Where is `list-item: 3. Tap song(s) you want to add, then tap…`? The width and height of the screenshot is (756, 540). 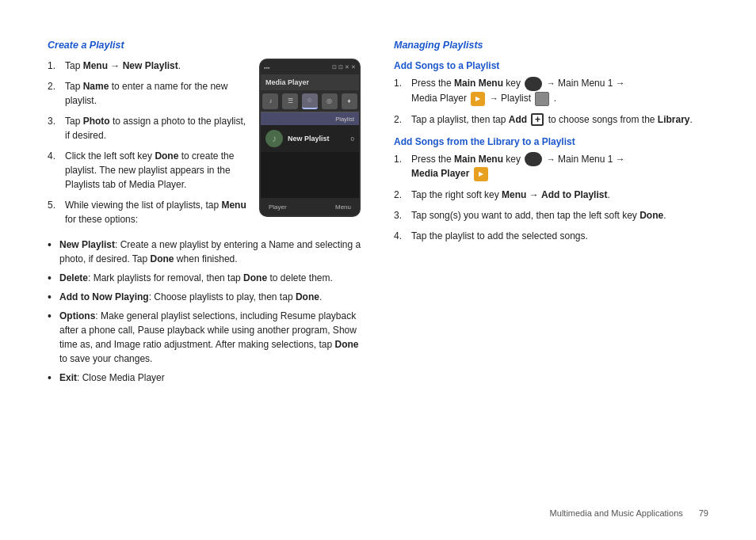 list-item: 3. Tap song(s) you want to add, then tap… is located at coordinates (552, 215).